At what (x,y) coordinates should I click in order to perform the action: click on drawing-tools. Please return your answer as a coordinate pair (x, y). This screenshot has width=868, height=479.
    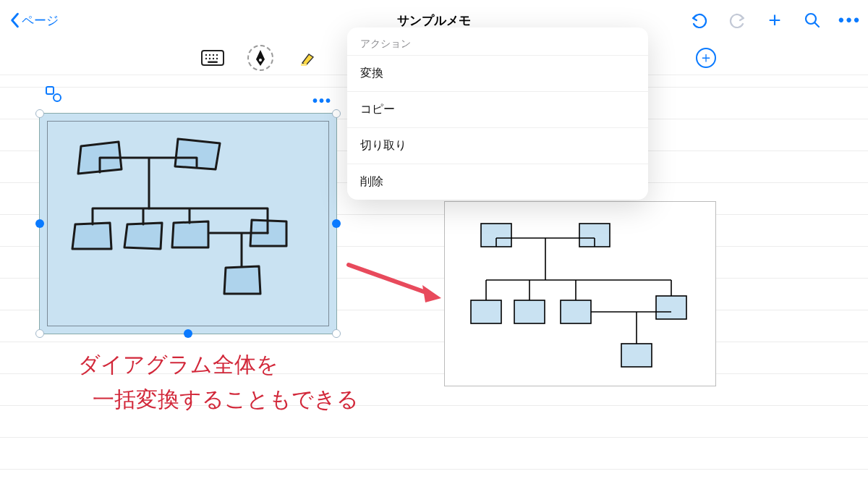
    Looking at the image, I should click on (284, 58).